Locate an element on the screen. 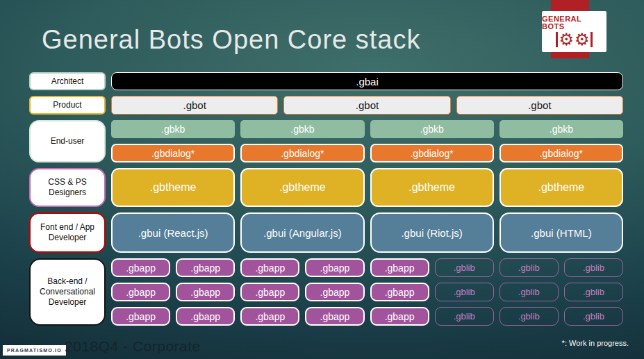  gears-icon: ⚙ ⚙ is located at coordinates (574, 40).